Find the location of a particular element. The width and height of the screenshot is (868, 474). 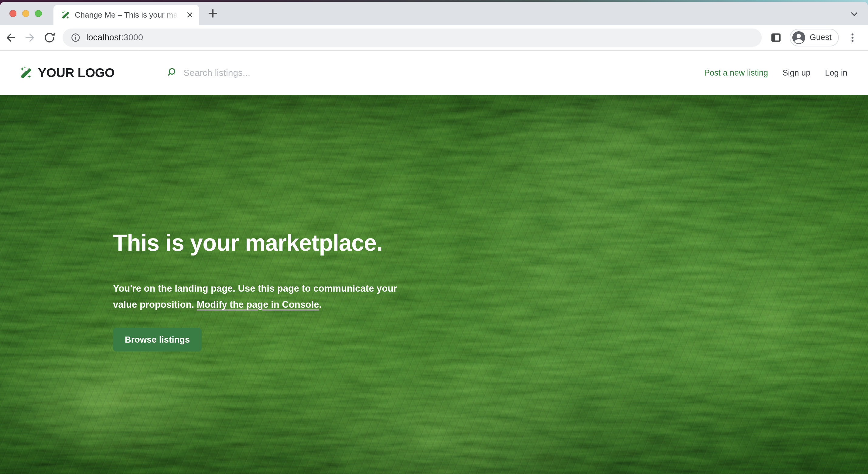

url-text: localhost:3000 is located at coordinates (115, 37).